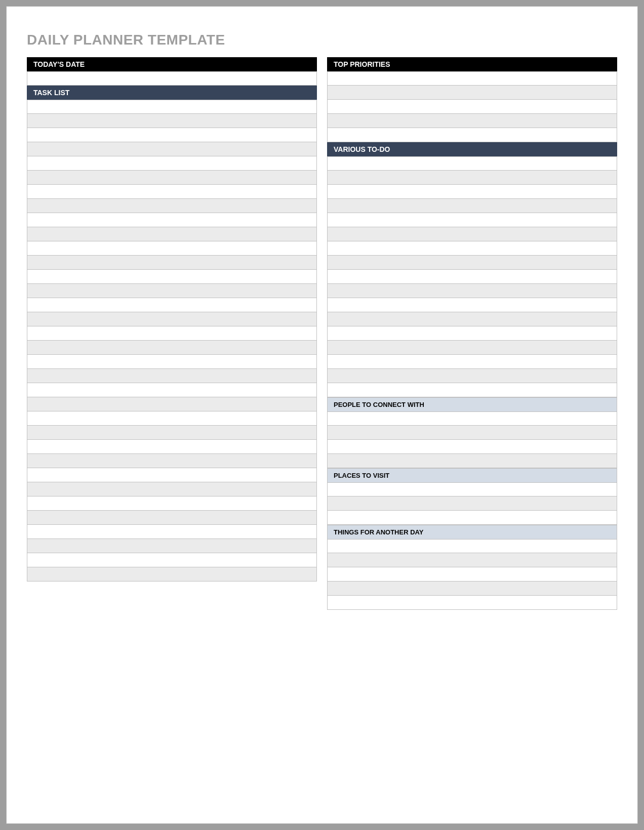 The width and height of the screenshot is (644, 830). Describe the element at coordinates (472, 277) in the screenshot. I see `various-todo-rows` at that location.